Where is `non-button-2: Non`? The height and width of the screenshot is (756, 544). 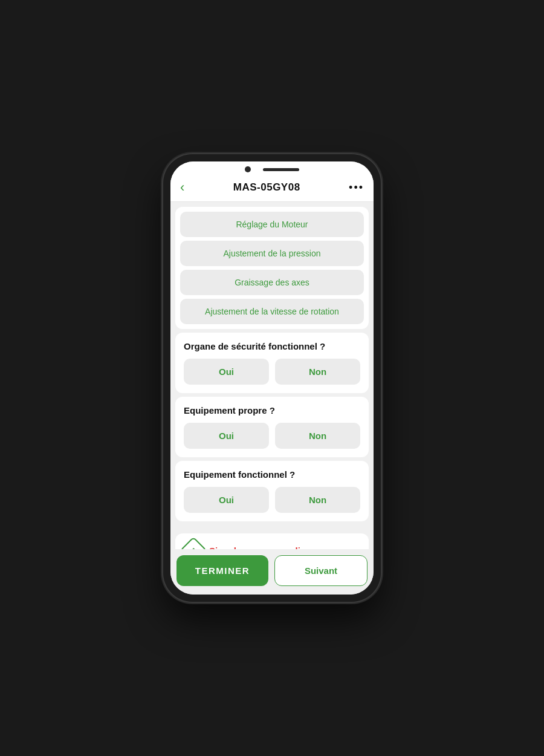
non-button-2: Non is located at coordinates (318, 435).